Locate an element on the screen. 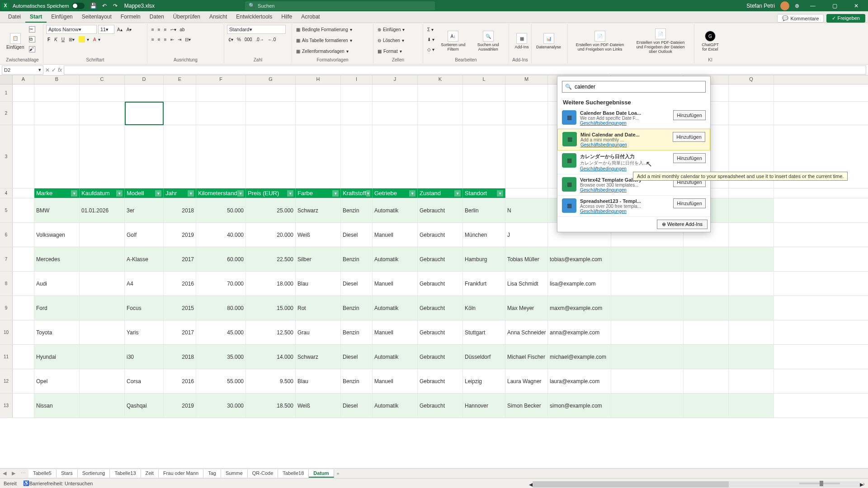  sheet-tab: Summe is located at coordinates (234, 474).